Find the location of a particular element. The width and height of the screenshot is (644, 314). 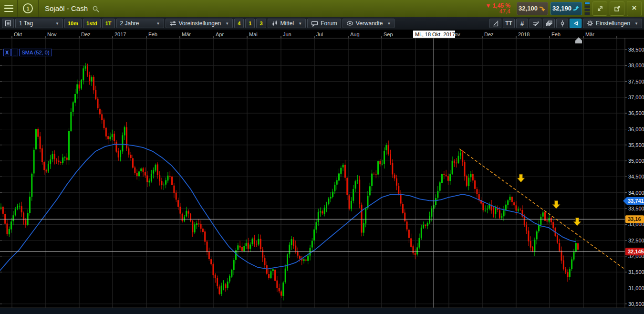

period-select: 1 Tag ▼ is located at coordinates (39, 23).